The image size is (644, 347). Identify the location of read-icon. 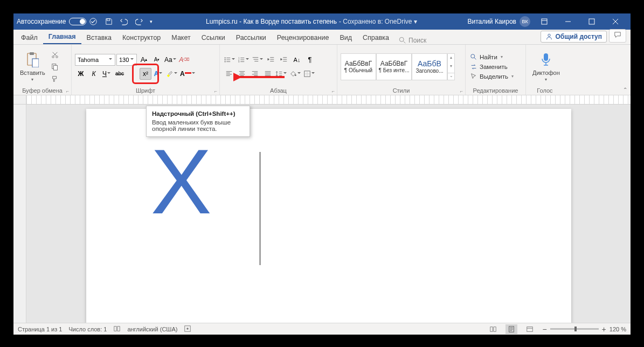
(493, 329).